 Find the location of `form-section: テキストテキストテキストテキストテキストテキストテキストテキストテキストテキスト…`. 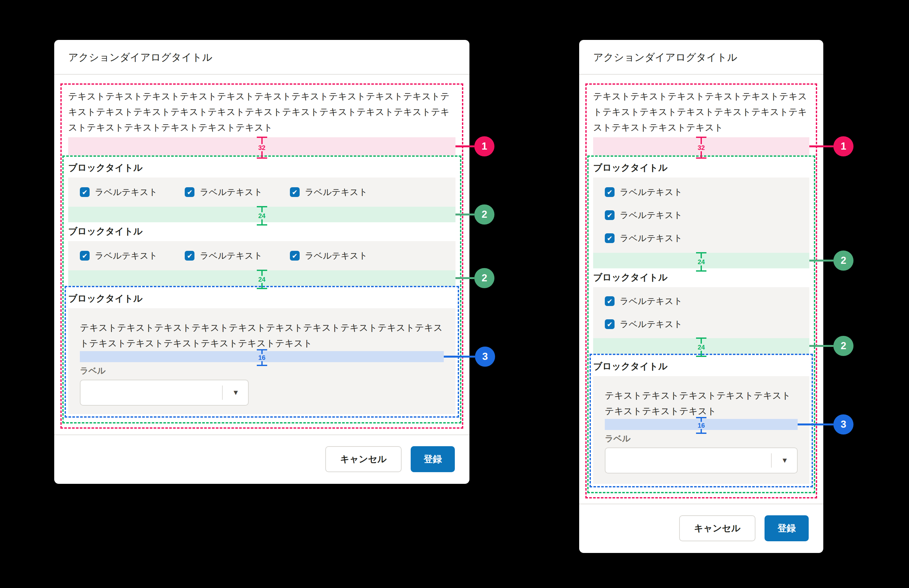

form-section: テキストテキストテキストテキストテキストテキストテキストテキストテキストテキスト… is located at coordinates (262, 361).